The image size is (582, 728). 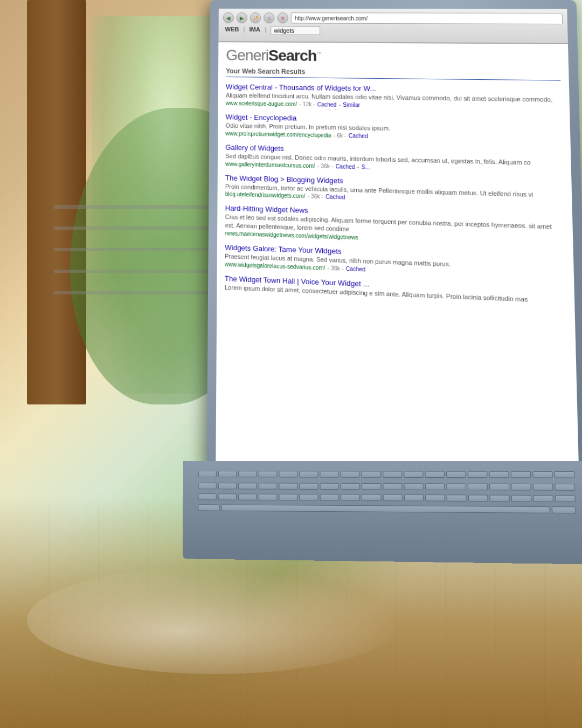 What do you see at coordinates (265, 30) in the screenshot?
I see `tab-separator2: |` at bounding box center [265, 30].